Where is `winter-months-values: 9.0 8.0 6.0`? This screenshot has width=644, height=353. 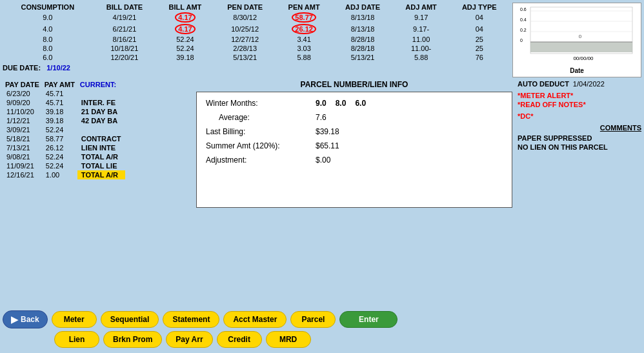 winter-months-values: 9.0 8.0 6.0 is located at coordinates (341, 103).